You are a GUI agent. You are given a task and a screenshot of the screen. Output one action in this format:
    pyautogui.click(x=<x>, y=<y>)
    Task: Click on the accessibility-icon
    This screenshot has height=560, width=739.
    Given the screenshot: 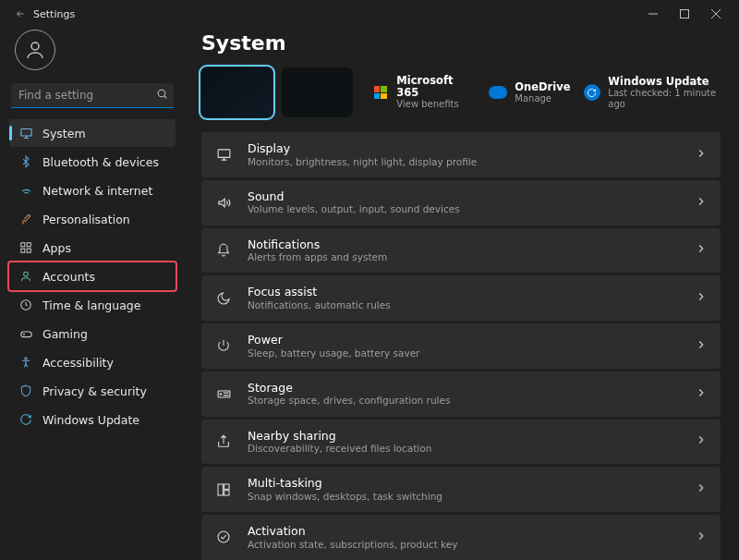 What is the action you would take?
    pyautogui.click(x=26, y=362)
    